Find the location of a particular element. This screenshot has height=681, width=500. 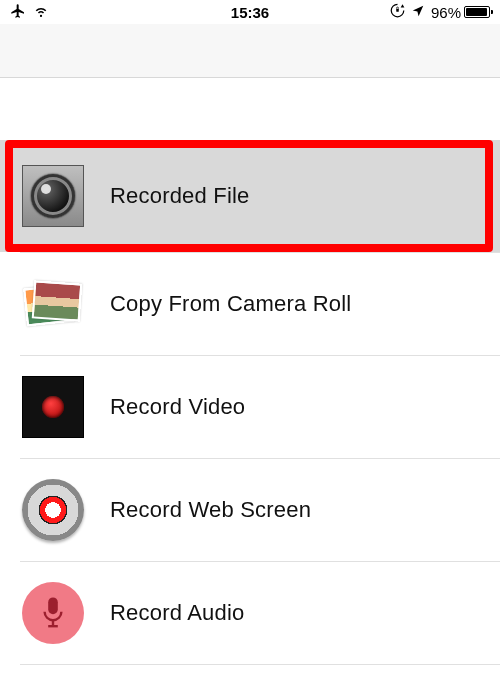

status-time: 15:36 is located at coordinates (250, 12).